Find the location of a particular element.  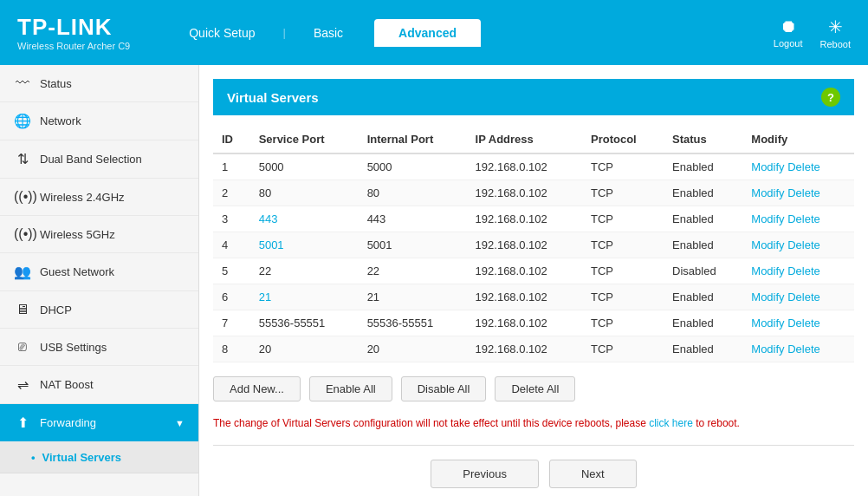

cell-service-port: 55536-55551 is located at coordinates (305, 323).